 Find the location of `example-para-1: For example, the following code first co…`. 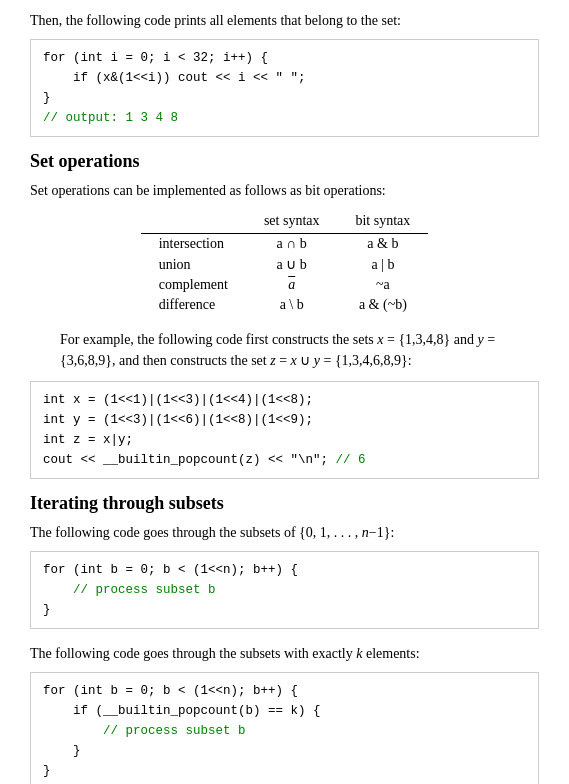

example-para-1: For example, the following code first co… is located at coordinates (300, 350).